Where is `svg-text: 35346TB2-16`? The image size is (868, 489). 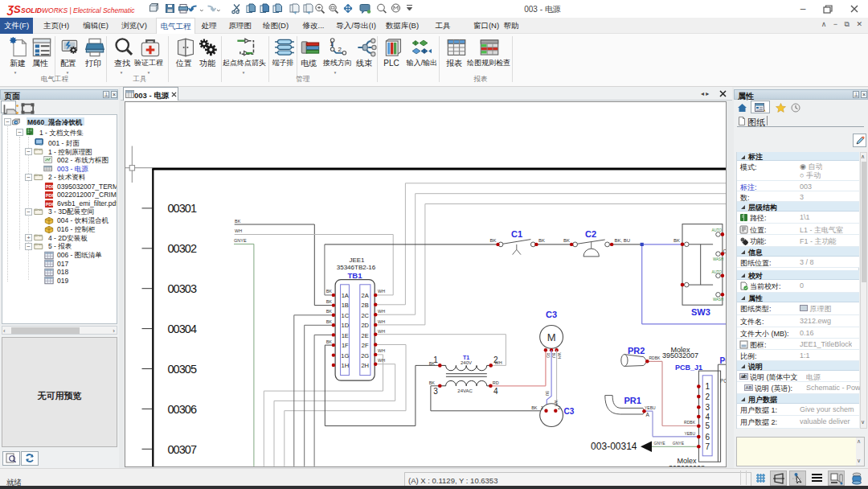 svg-text: 35346TB2-16 is located at coordinates (357, 267).